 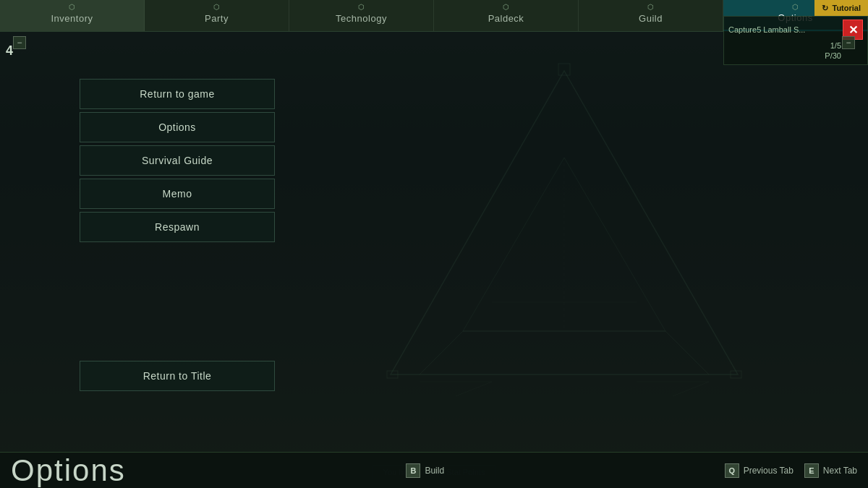 I want to click on tutorial-label: Tutorial, so click(x=846, y=8).